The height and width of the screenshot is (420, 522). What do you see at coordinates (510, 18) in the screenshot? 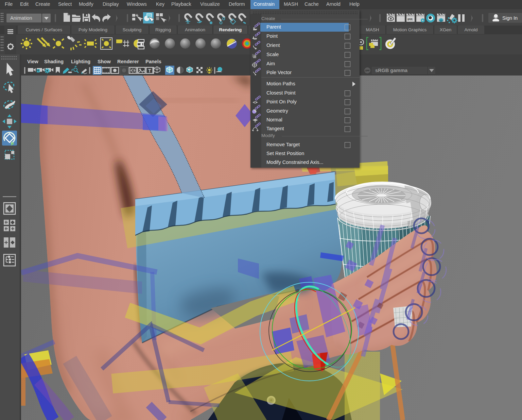
I see `svg-text: Sign In` at bounding box center [510, 18].